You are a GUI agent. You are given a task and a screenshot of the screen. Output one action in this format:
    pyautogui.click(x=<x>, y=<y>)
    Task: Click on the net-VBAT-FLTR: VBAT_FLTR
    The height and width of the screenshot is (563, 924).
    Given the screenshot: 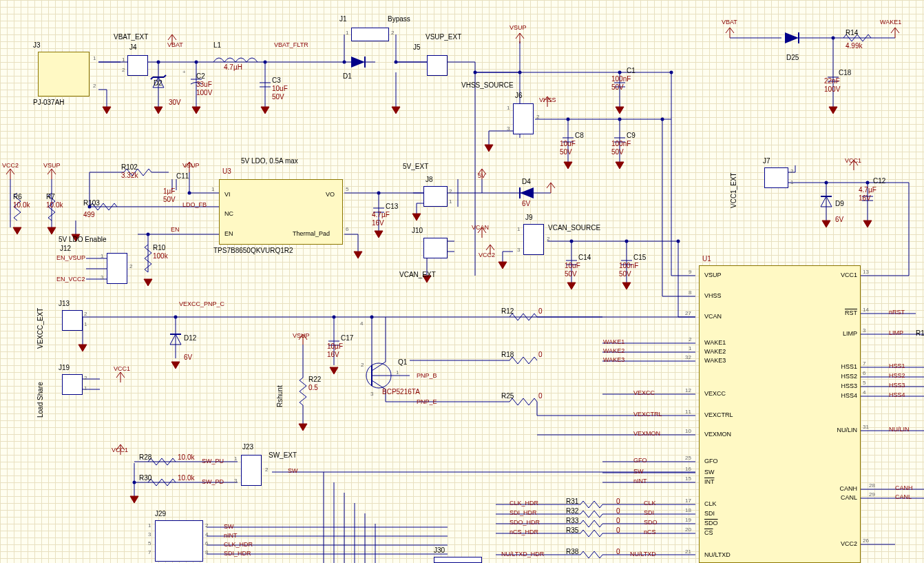 What is the action you would take?
    pyautogui.click(x=291, y=45)
    